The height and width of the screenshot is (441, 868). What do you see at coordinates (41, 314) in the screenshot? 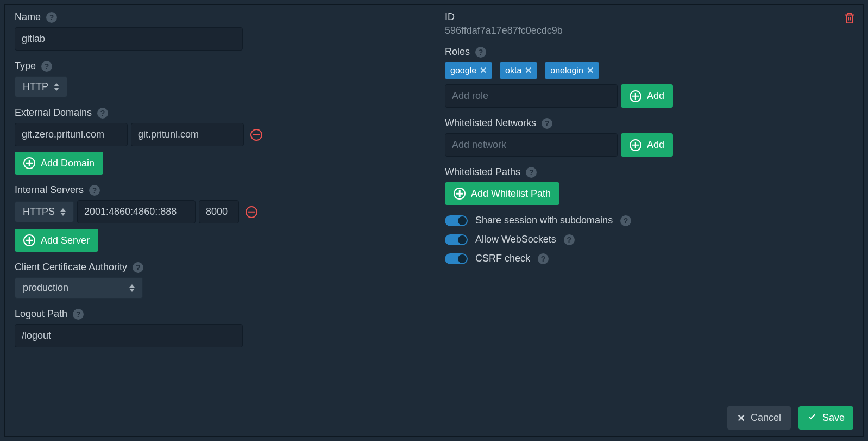
I see `logout-path-label: Logout Path` at bounding box center [41, 314].